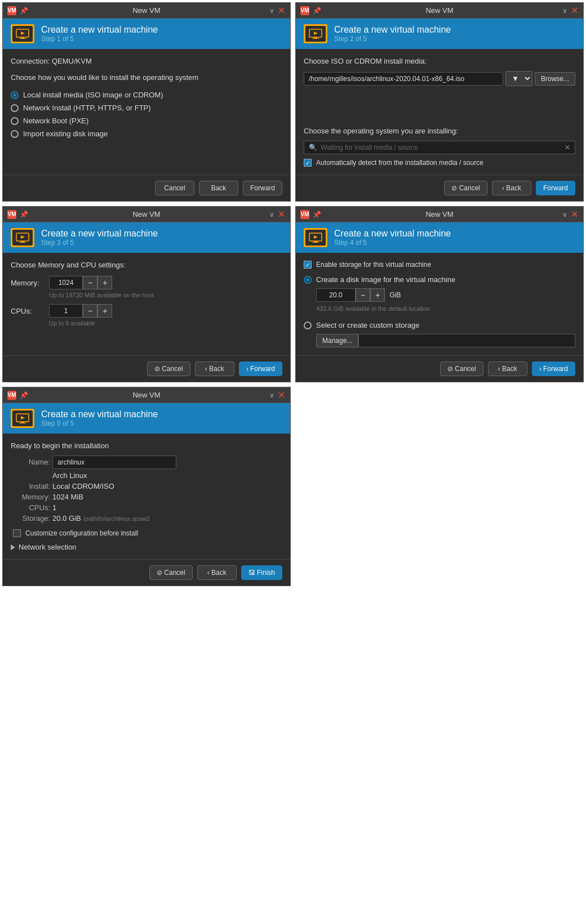 The height and width of the screenshot is (924, 586). What do you see at coordinates (440, 279) in the screenshot?
I see `disk-image-option: Create a disk image for the virtual mach…` at bounding box center [440, 279].